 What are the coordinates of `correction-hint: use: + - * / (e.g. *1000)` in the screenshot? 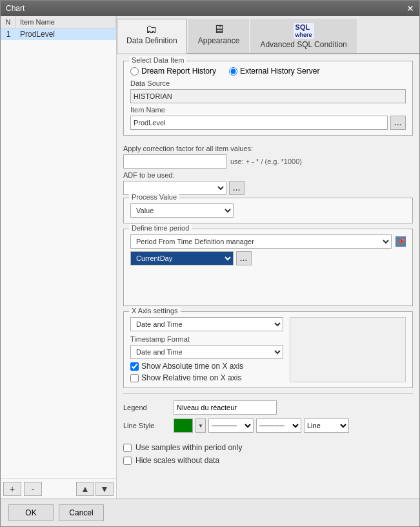 It's located at (266, 161).